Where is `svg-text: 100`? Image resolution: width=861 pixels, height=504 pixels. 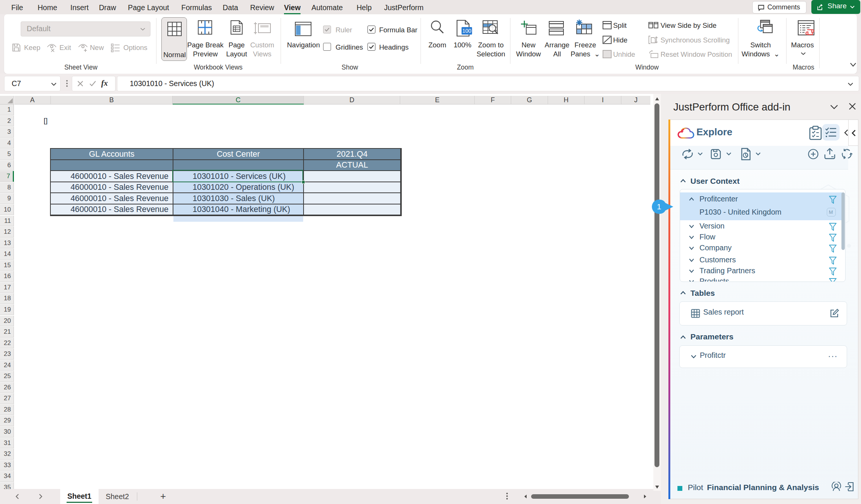
svg-text: 100 is located at coordinates (467, 31).